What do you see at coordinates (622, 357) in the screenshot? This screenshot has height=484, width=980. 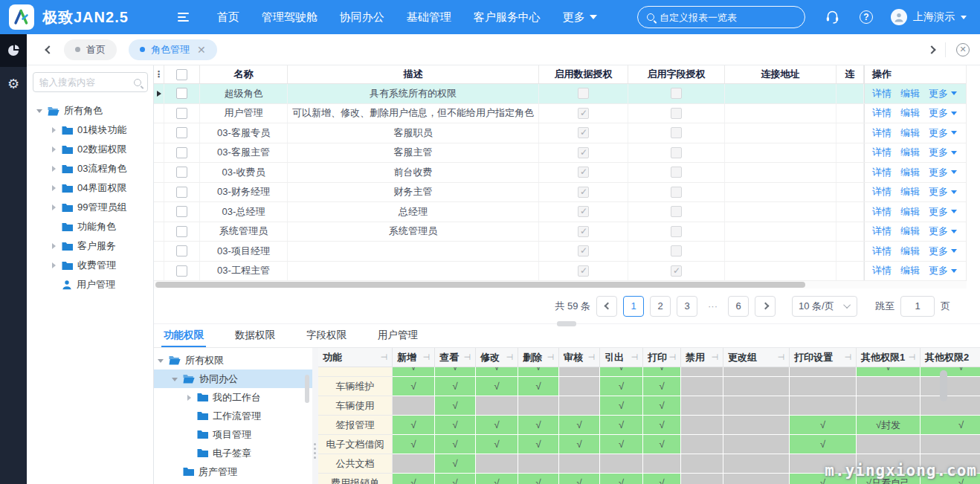 I see `perm-col-header-7: 引出⊣` at bounding box center [622, 357].